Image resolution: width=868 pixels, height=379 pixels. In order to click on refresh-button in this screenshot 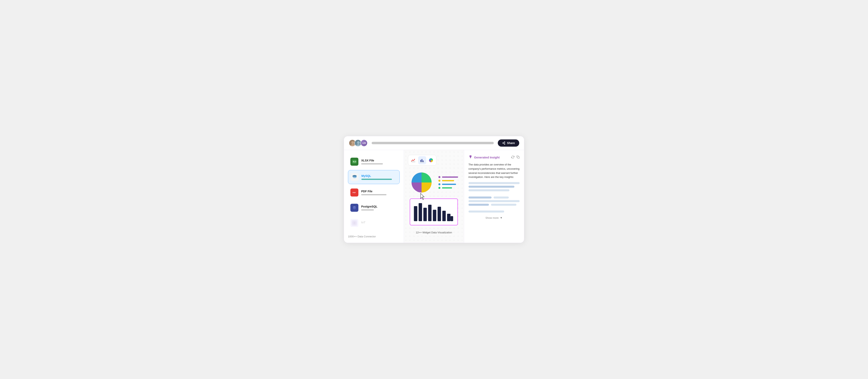, I will do `click(513, 158)`.